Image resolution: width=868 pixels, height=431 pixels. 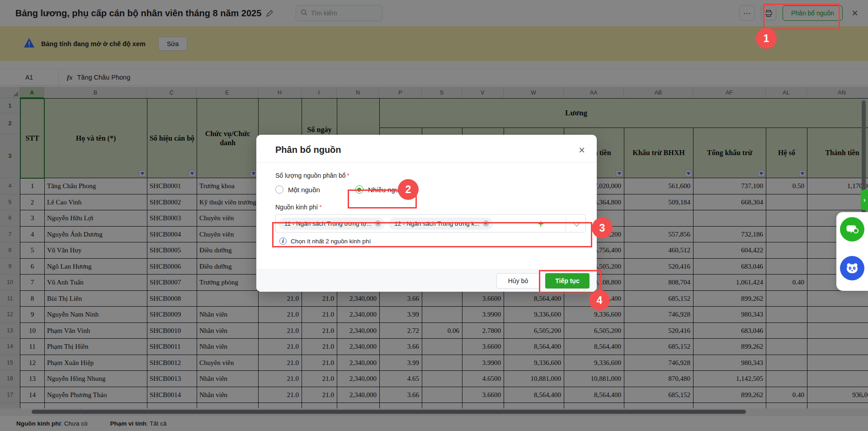 What do you see at coordinates (566, 224) in the screenshot?
I see `select-divider` at bounding box center [566, 224].